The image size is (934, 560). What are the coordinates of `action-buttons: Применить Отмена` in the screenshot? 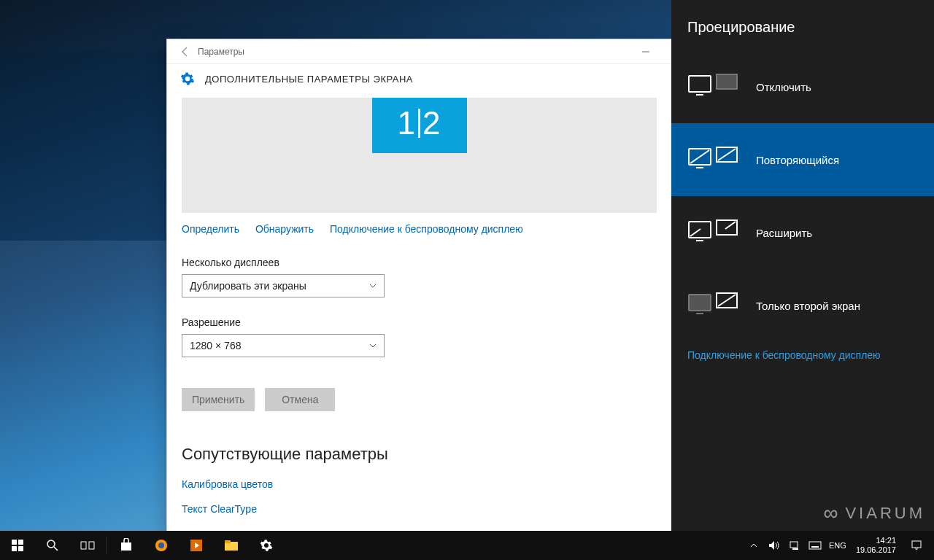 It's located at (419, 400).